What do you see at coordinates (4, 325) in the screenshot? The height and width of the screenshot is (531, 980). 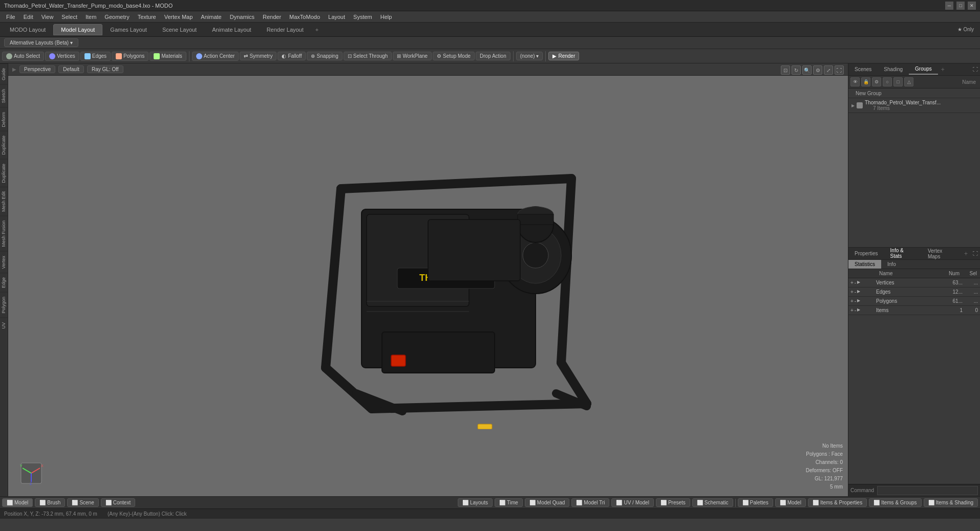 I see `sidebar-tab-uv: UV` at bounding box center [4, 325].